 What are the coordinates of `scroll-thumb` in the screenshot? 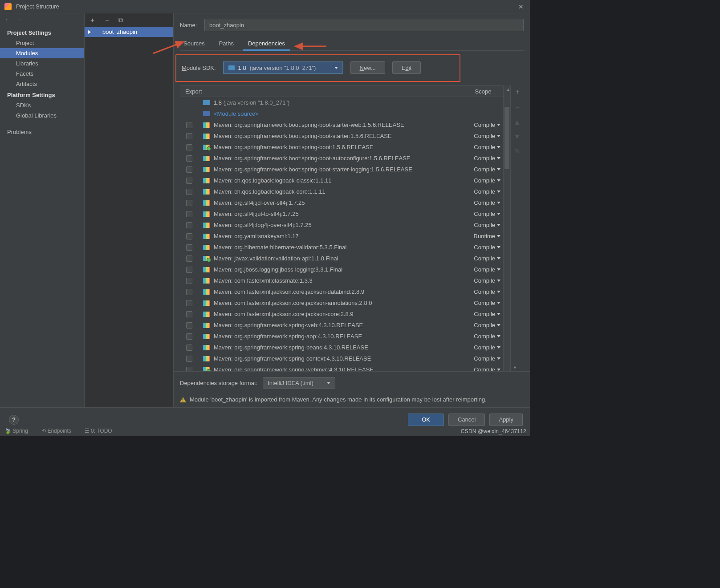 It's located at (507, 138).